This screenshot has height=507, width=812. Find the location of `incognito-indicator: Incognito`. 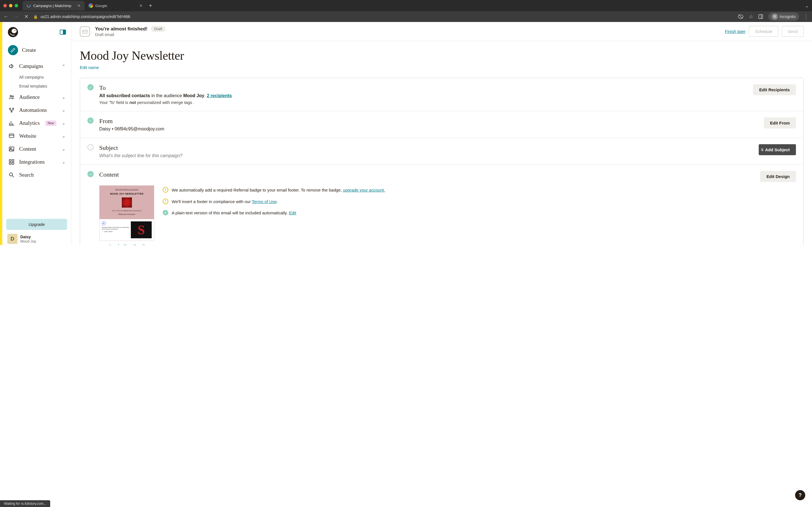

incognito-indicator: Incognito is located at coordinates (784, 17).